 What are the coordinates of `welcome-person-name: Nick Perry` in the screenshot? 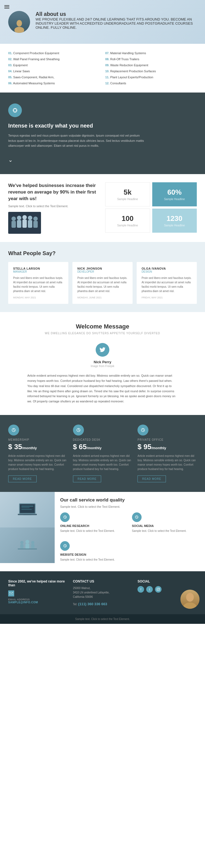 It's located at (102, 362).